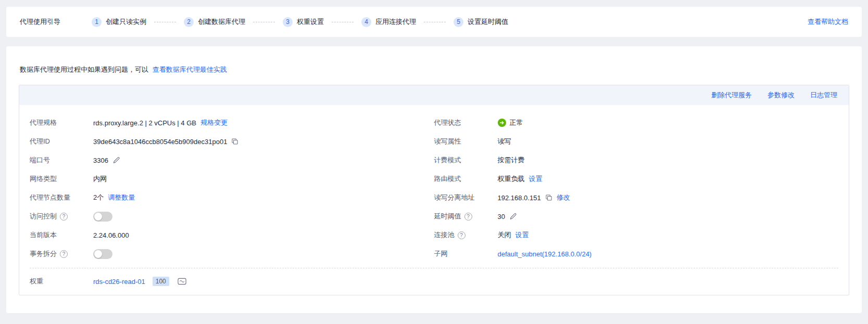 The height and width of the screenshot is (324, 868). Describe the element at coordinates (111, 235) in the screenshot. I see `current-version-value: 2.24.06.000` at that location.